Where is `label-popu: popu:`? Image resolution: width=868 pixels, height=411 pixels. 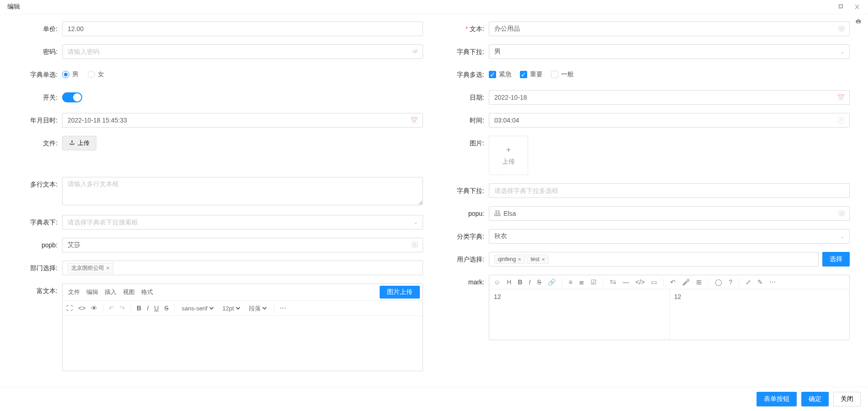
label-popu: popu: is located at coordinates (467, 214).